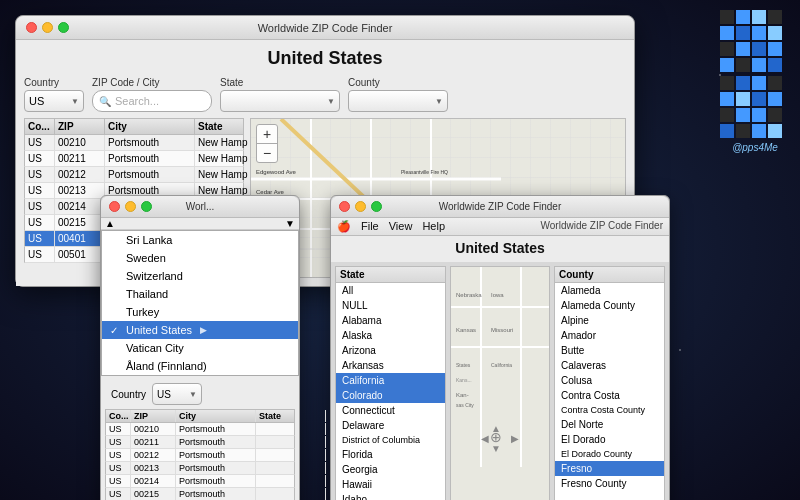 This screenshot has width=800, height=500. Describe the element at coordinates (200, 206) in the screenshot. I see `dropdown-window-title: Worl...` at that location.